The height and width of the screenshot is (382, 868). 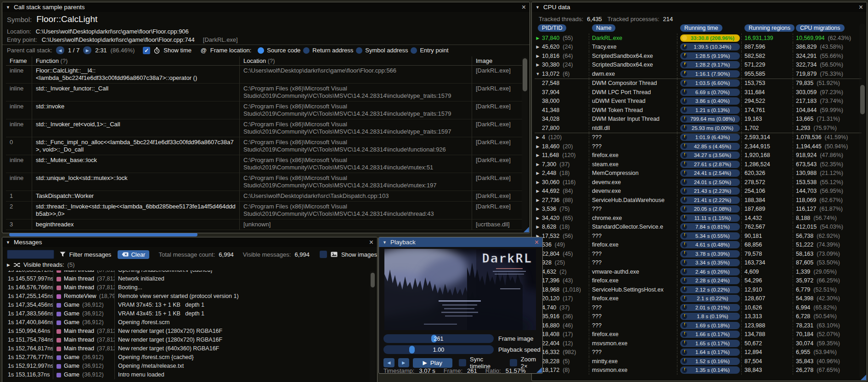 What do you see at coordinates (698, 361) in the screenshot?
I see `cpu-row: ▶ 28,228 (5) mintty.exe 1.52 s (0.16%) 8…` at bounding box center [698, 361].